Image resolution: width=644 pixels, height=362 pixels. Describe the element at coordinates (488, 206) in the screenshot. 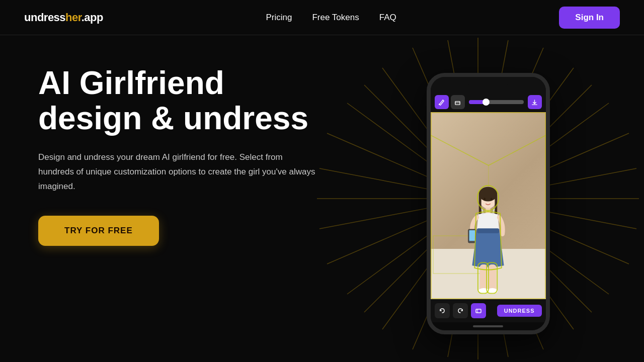

I see `phone-image-area` at that location.